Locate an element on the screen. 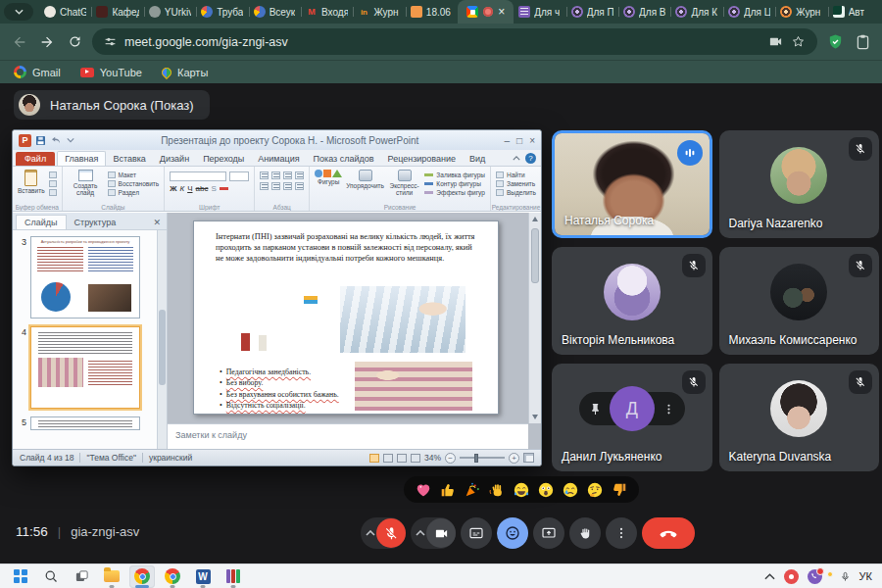  browser-tab: Для П is located at coordinates (592, 12).